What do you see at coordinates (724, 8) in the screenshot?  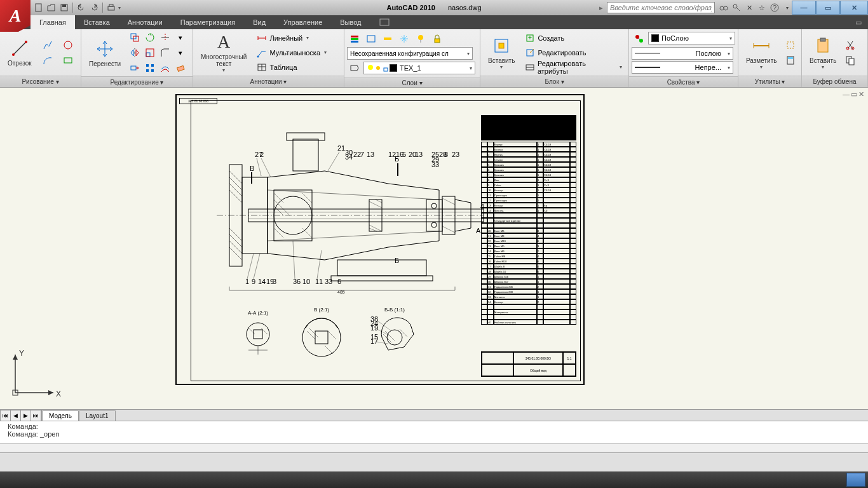 I see `search-binoculars-icon` at bounding box center [724, 8].